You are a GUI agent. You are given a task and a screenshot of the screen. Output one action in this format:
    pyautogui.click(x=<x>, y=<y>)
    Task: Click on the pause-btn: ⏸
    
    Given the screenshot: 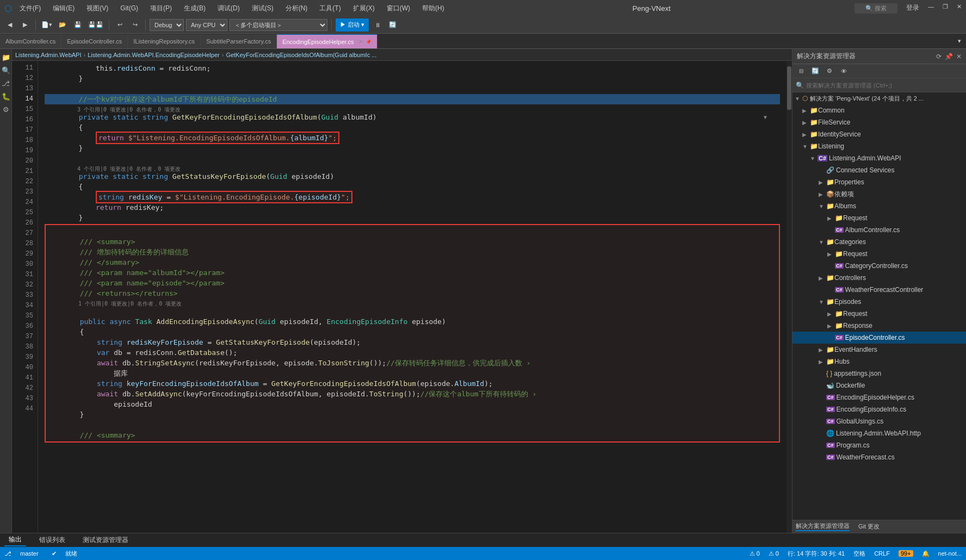 What is the action you would take?
    pyautogui.click(x=377, y=25)
    